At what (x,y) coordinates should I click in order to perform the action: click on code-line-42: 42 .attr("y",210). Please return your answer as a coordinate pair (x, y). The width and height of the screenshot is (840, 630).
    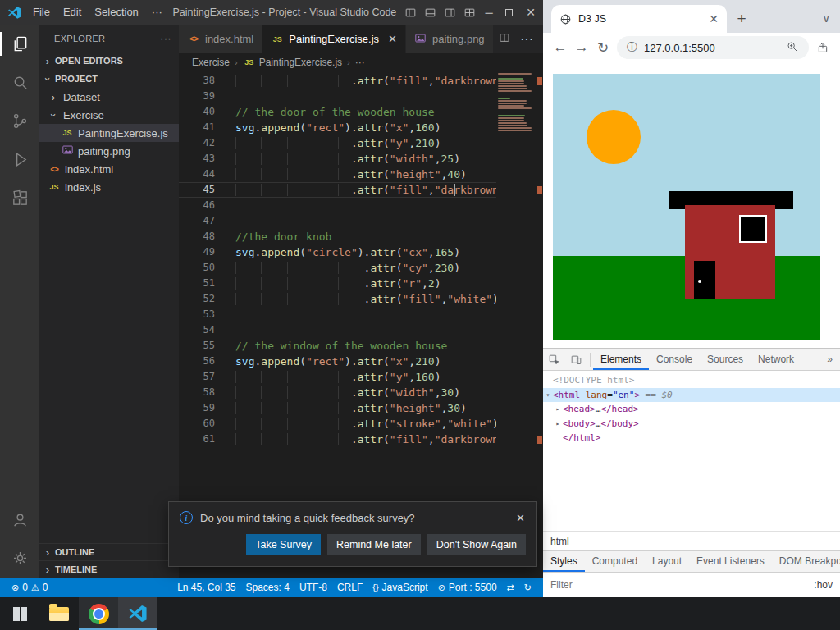
    Looking at the image, I should click on (338, 143).